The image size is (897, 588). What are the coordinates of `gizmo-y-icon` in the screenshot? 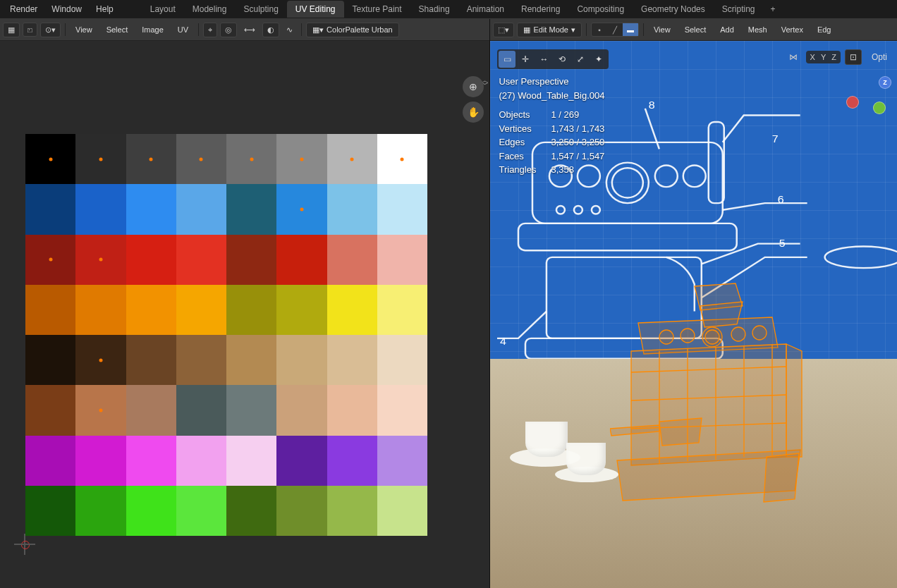 It's located at (879, 108).